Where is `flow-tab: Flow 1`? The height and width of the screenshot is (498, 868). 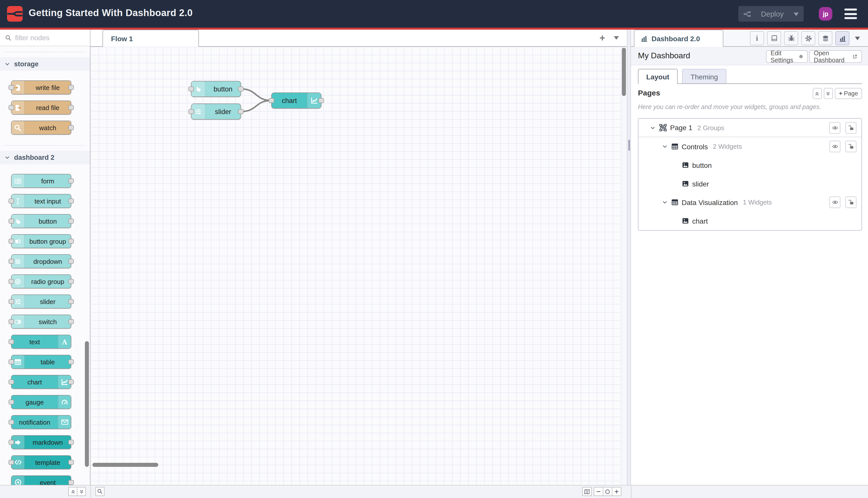
flow-tab: Flow 1 is located at coordinates (151, 38).